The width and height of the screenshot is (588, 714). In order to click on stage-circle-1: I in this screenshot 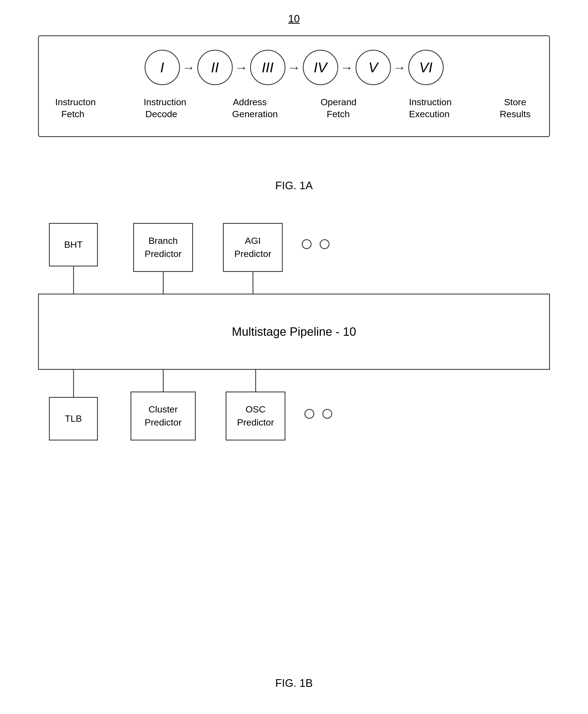, I will do `click(162, 67)`.